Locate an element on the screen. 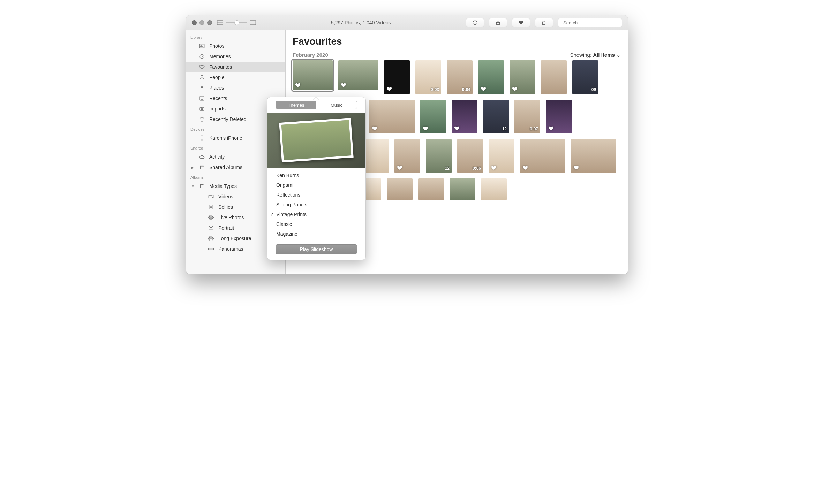 The width and height of the screenshot is (814, 504). sidebar-section-header: Library is located at coordinates (236, 37).